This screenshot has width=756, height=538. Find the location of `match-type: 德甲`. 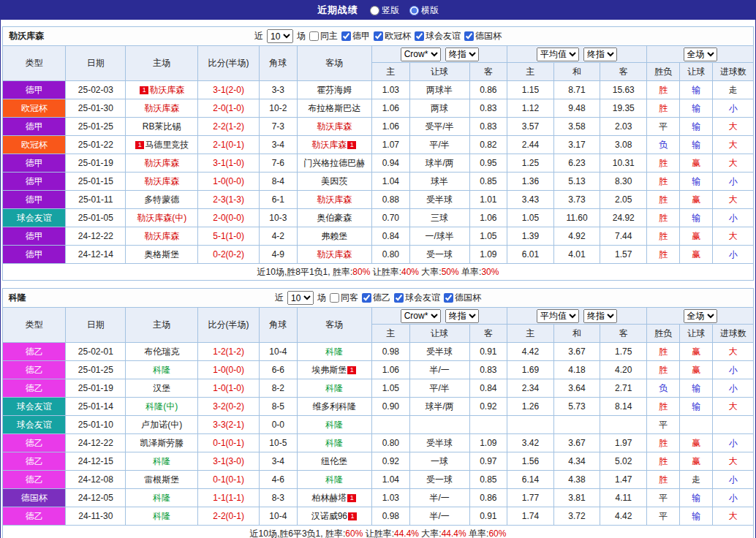

match-type: 德甲 is located at coordinates (34, 127).